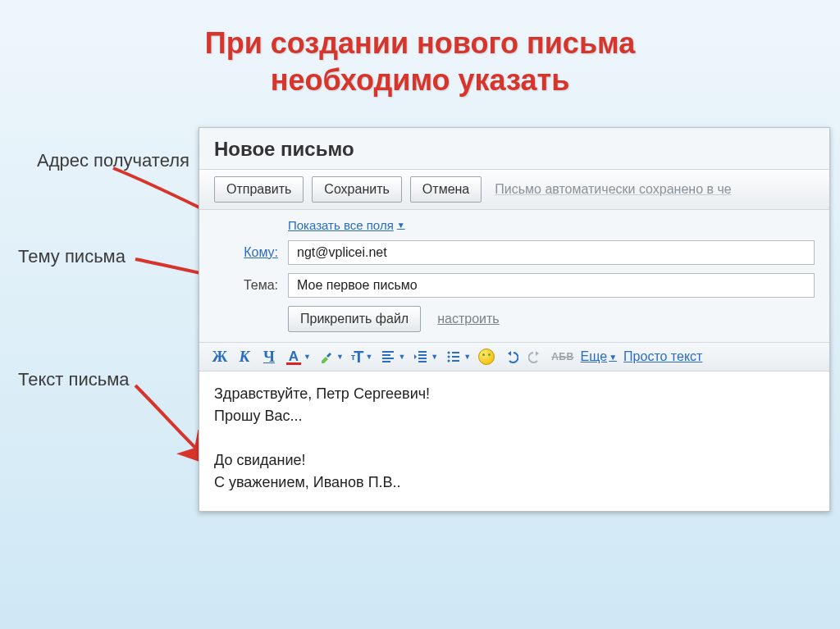  I want to click on highlight-dropdown-icon: ▼, so click(340, 357).